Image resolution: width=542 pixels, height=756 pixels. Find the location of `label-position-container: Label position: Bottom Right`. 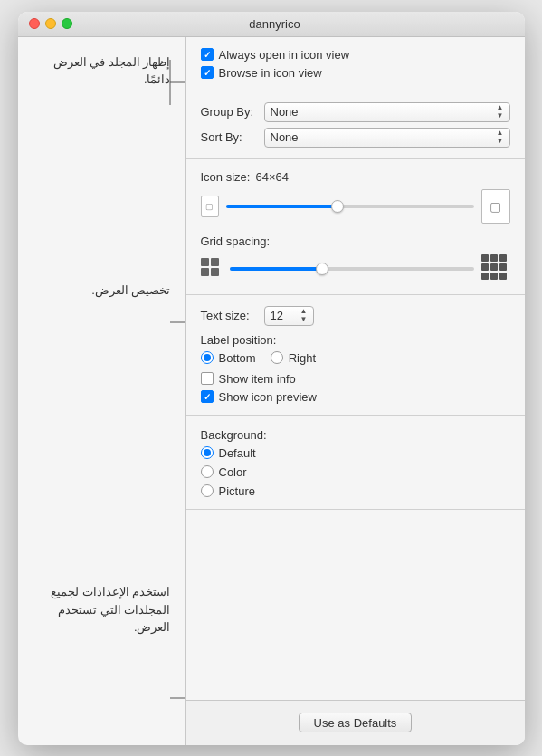

label-position-container: Label position: Bottom Right is located at coordinates (356, 348).